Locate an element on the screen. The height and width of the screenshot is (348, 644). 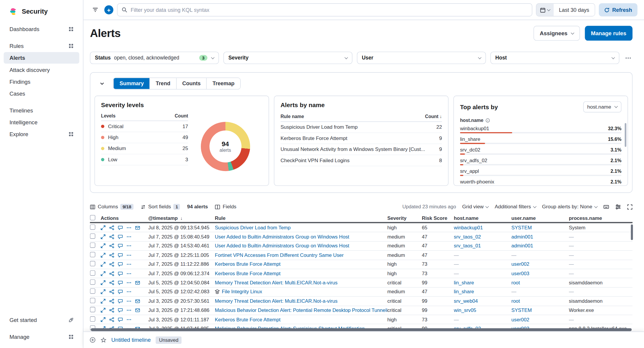
header-host-name: host.name is located at coordinates (483, 218).